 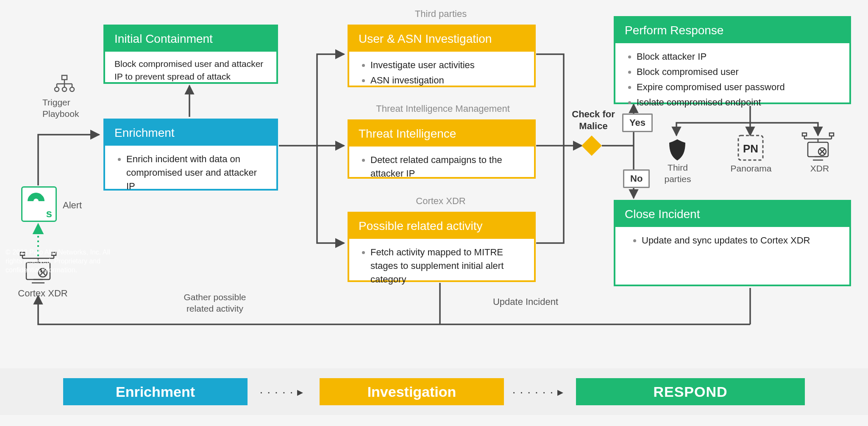 I want to click on phase-investigation: Investigation, so click(x=412, y=392).